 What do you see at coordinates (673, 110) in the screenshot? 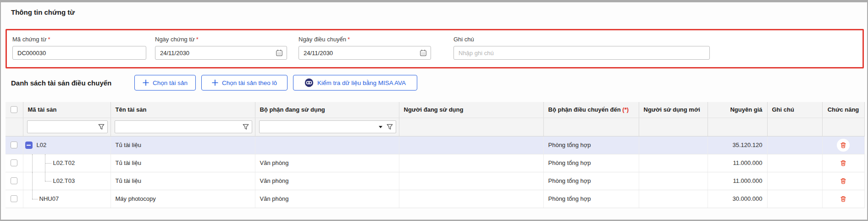
I see `col-user-new: Người sử dụng mới` at bounding box center [673, 110].